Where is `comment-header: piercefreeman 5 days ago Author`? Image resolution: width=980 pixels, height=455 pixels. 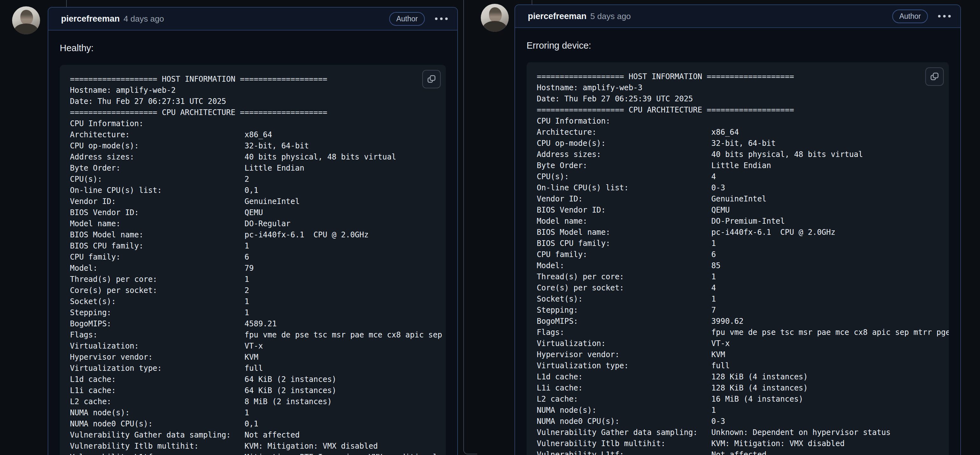
comment-header: piercefreeman 5 days ago Author is located at coordinates (738, 17).